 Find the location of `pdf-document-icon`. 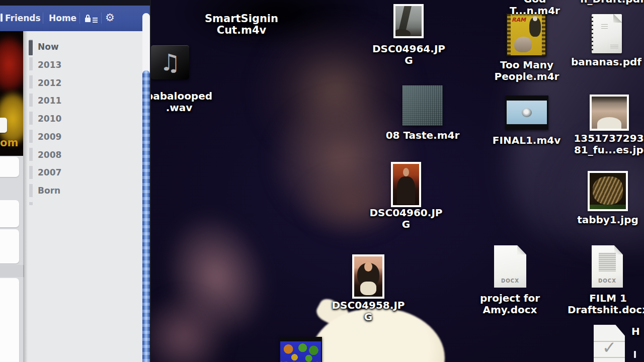

pdf-document-icon is located at coordinates (607, 34).